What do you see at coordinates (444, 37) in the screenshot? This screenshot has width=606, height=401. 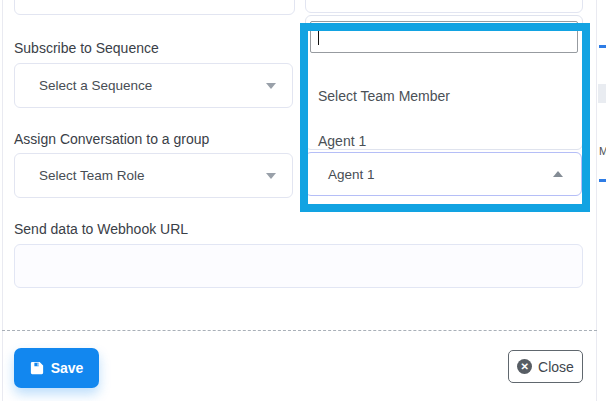 I see `team-member-search-input` at bounding box center [444, 37].